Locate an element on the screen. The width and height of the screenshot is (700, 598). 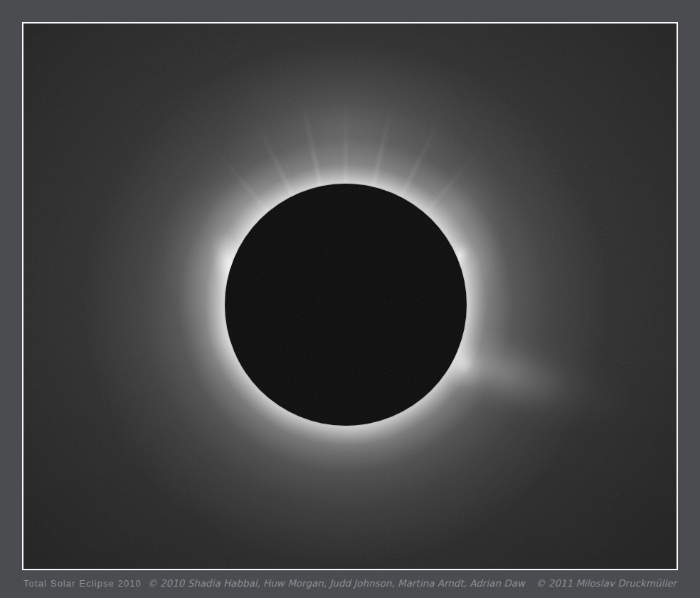
caption-bar: Total Solar Eclipse 2010 © 2010 Shadia H… is located at coordinates (350, 583).